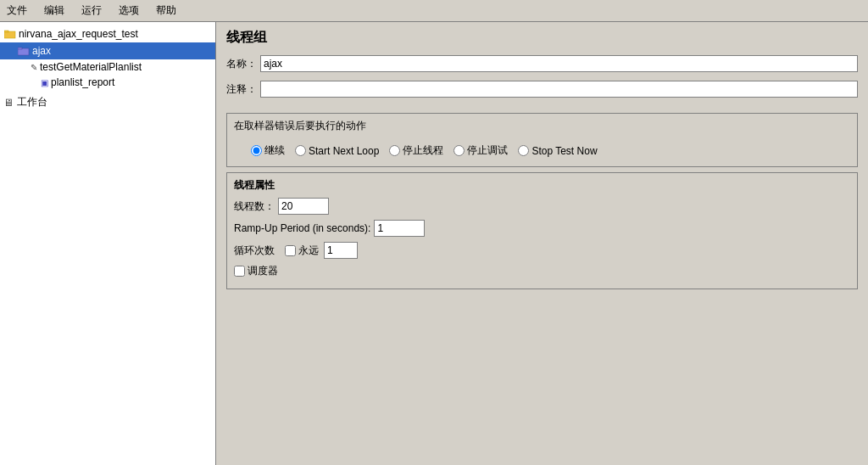  I want to click on workbench-label: 工作台, so click(32, 102).